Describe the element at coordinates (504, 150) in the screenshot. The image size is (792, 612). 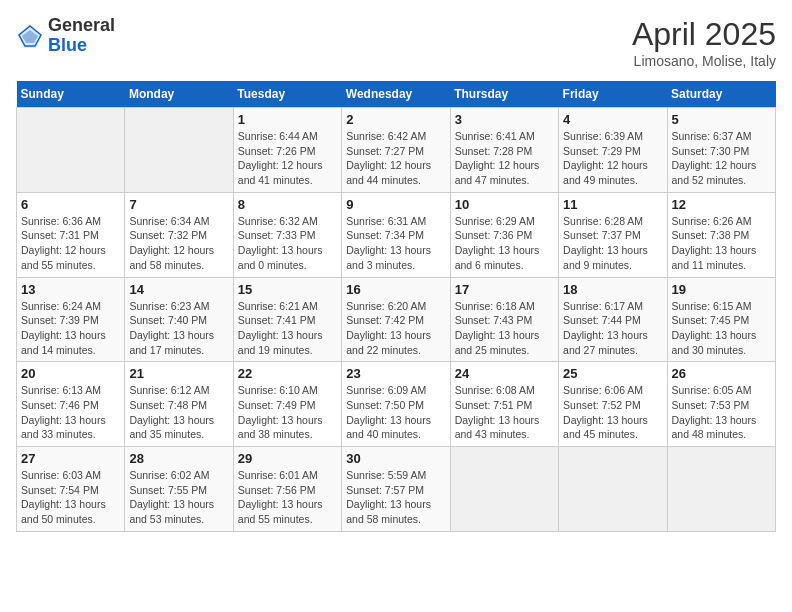
I see `calendar-cell: 3Sunrise: 6:41 AMSunset: 7:28 PMDaylight…` at that location.